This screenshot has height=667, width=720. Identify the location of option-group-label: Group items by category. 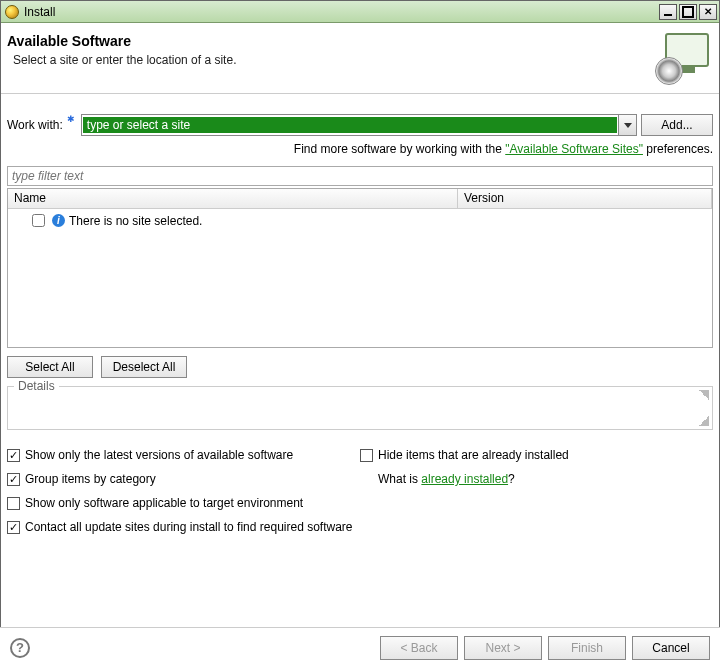
(90, 479).